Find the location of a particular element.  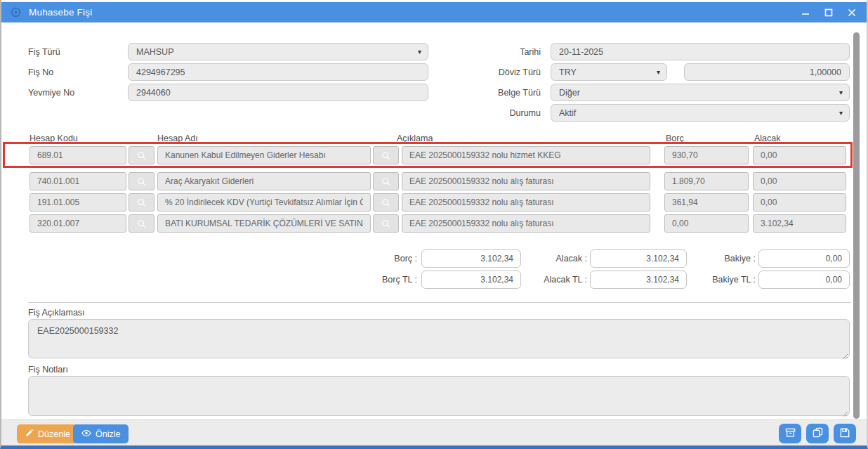

edit-button-label: Düzenle is located at coordinates (54, 434).